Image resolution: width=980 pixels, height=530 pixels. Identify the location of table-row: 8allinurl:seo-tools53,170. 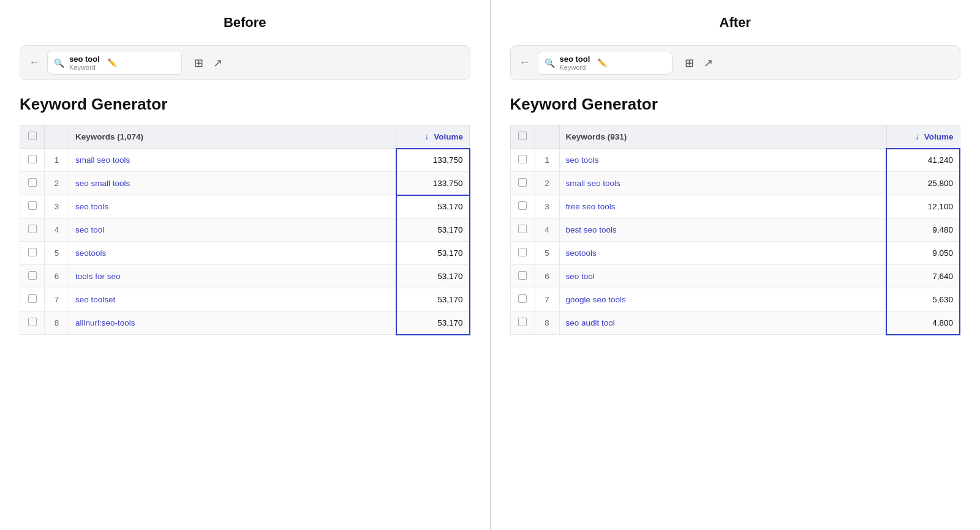
(245, 323).